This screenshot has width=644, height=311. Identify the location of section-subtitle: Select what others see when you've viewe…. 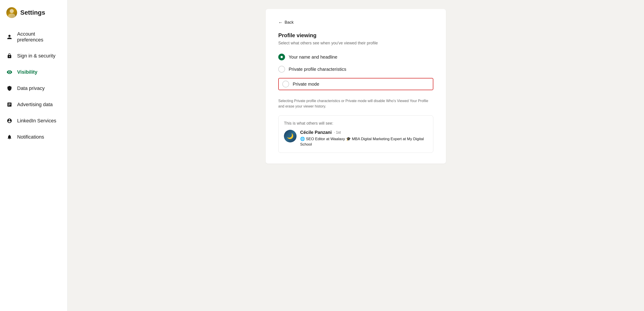
(356, 43).